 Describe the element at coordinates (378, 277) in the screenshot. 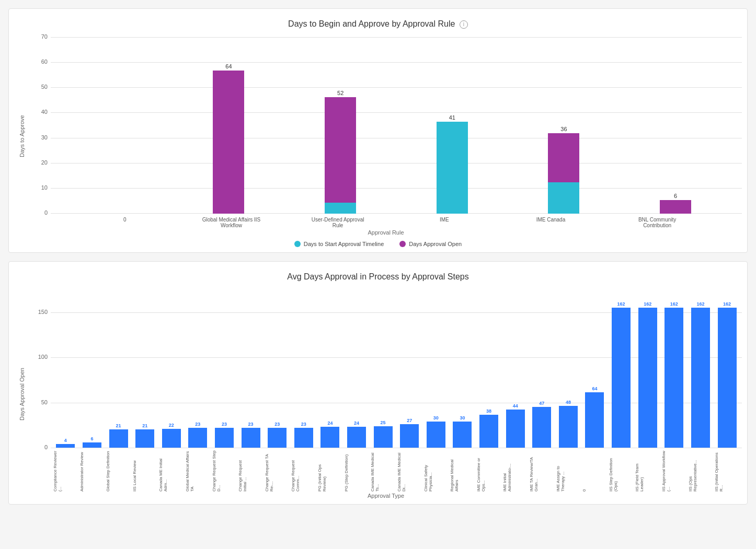

I see `bottom-chart-title: Avg Days Approval in Process by Approval…` at that location.